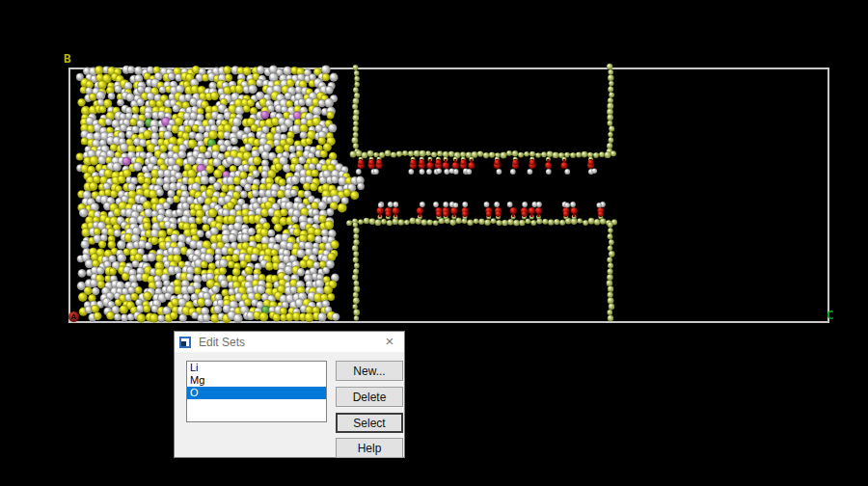  Describe the element at coordinates (68, 58) in the screenshot. I see `cell-corner-label-b: B` at that location.